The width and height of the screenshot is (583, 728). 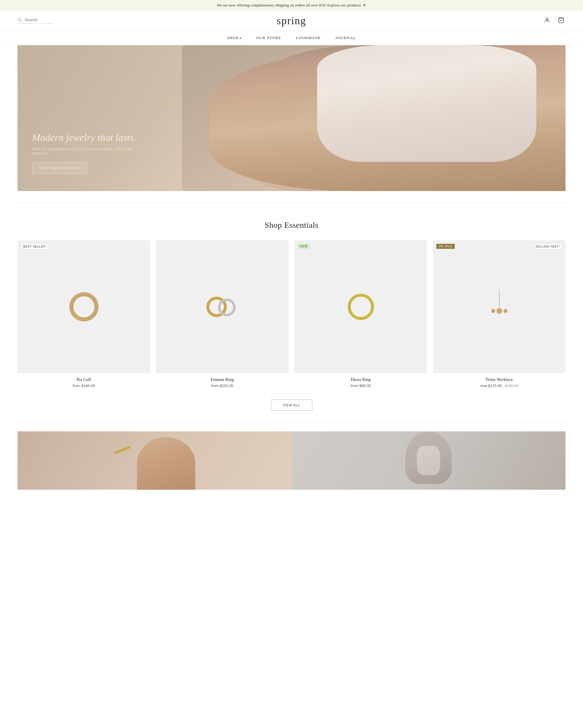 I want to click on product-price-dessa-ring: from $88.00, so click(x=361, y=386).